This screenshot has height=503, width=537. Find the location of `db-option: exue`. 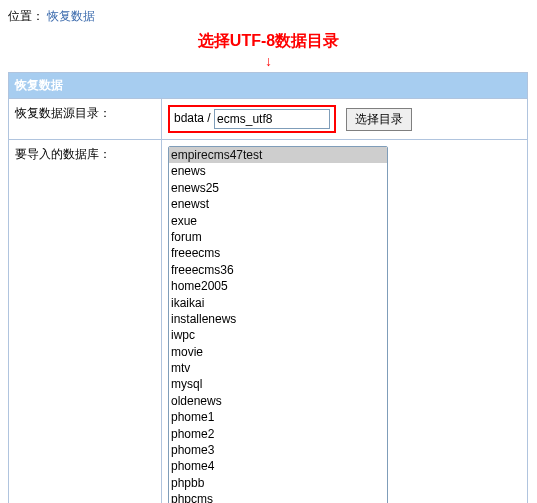

db-option: exue is located at coordinates (278, 221).